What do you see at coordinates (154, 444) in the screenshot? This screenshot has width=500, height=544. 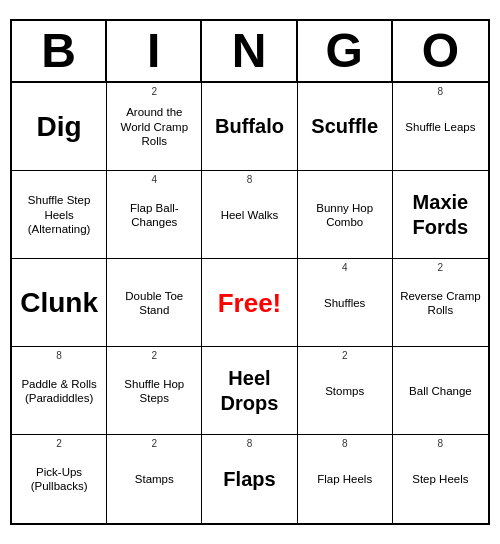 I see `cell-number-21: 2` at bounding box center [154, 444].